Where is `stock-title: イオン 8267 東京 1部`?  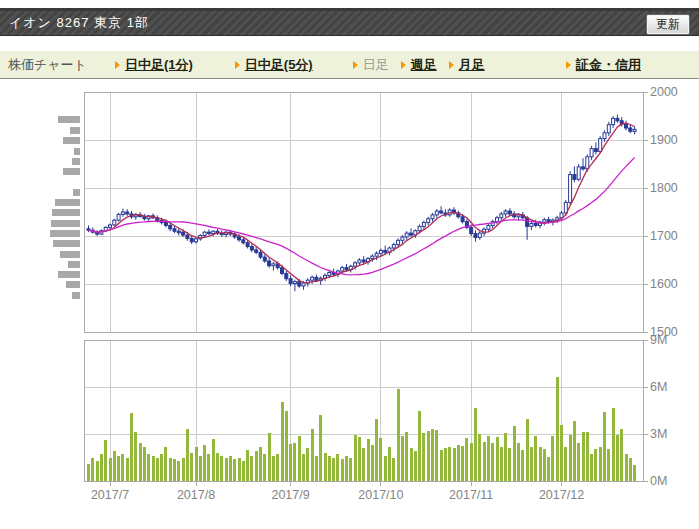
stock-title: イオン 8267 東京 1部 is located at coordinates (74, 23).